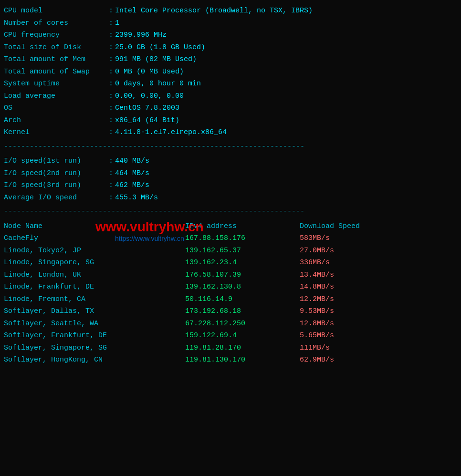 This screenshot has width=461, height=476. Describe the element at coordinates (230, 238) in the screenshot. I see `node-data-row: CacheFly 167.88.158.176 583MB/s` at that location.